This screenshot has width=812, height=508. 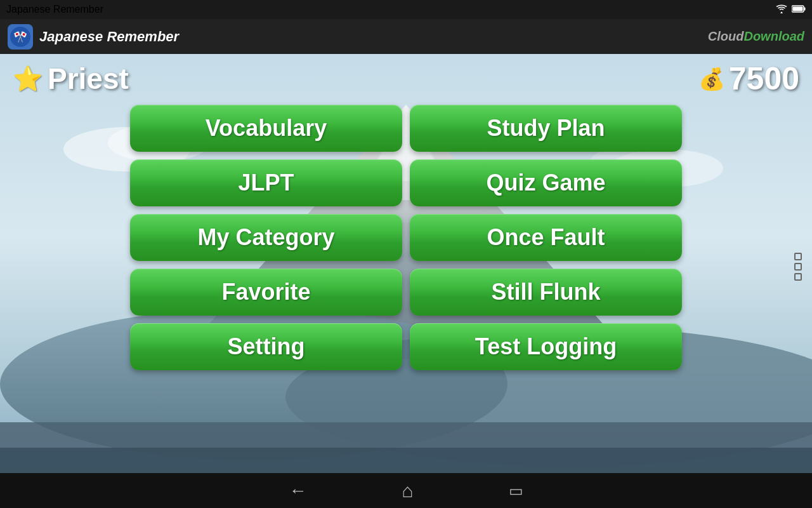 I want to click on status-bar-title: Japanese Remember, so click(x=55, y=10).